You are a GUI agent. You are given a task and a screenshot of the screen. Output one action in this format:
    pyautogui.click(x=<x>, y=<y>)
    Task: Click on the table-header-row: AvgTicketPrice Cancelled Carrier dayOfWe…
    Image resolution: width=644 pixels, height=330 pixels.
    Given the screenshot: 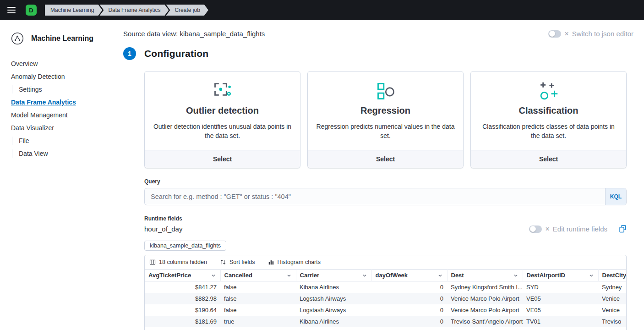 What is the action you would take?
    pyautogui.click(x=386, y=275)
    